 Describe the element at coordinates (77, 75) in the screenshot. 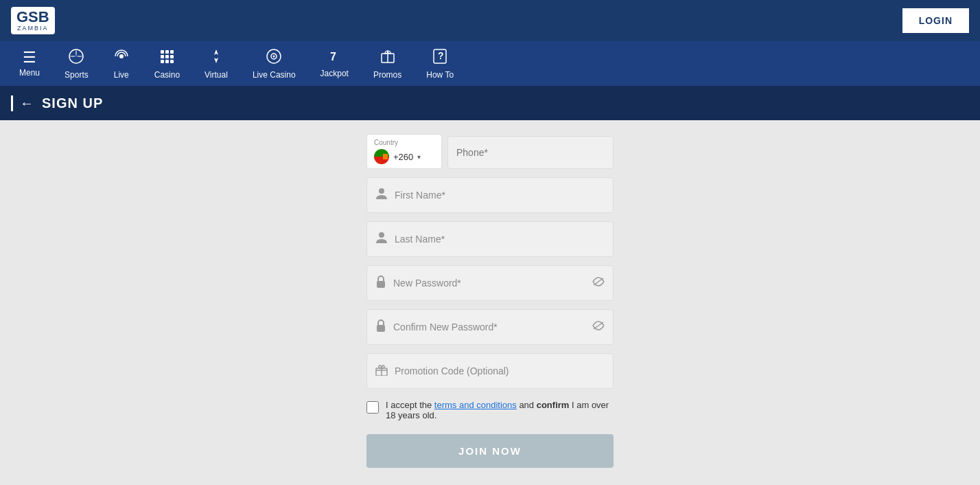

I see `nav-label-sports: Sports` at that location.